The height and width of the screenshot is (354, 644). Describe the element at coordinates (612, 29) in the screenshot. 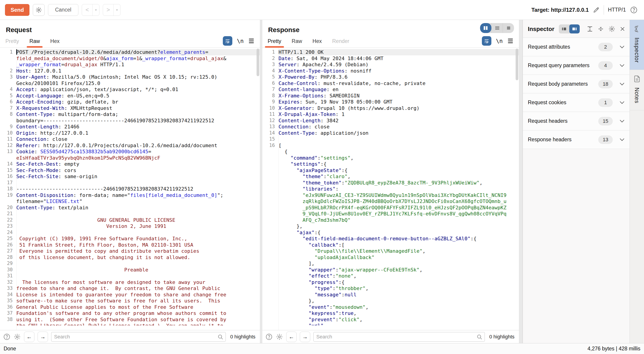

I see `inspector-settings-gear-icon` at that location.